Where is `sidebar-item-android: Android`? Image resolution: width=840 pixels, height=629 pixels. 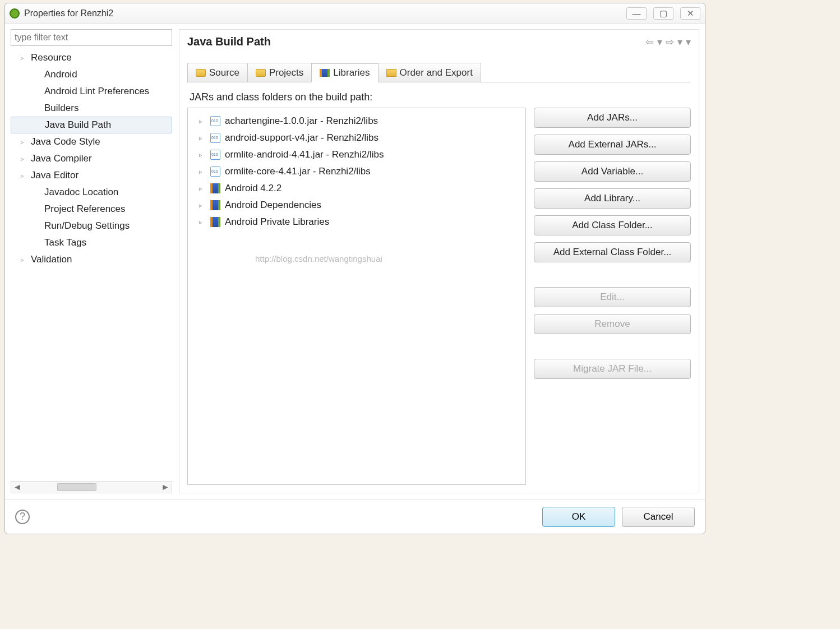
sidebar-item-android: Android is located at coordinates (91, 75).